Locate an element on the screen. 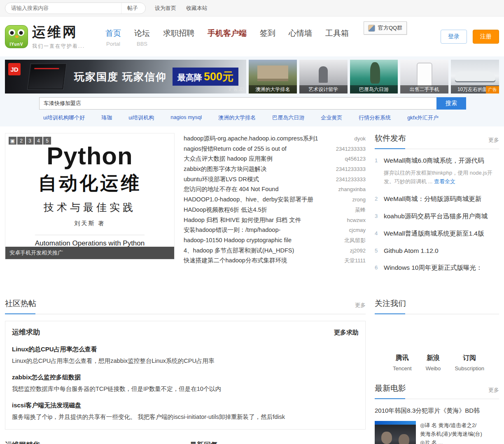 This screenshot has height=444, width=504. software-item-link: WeMall商城6.0商城系统，开源代码 is located at coordinates (441, 161).